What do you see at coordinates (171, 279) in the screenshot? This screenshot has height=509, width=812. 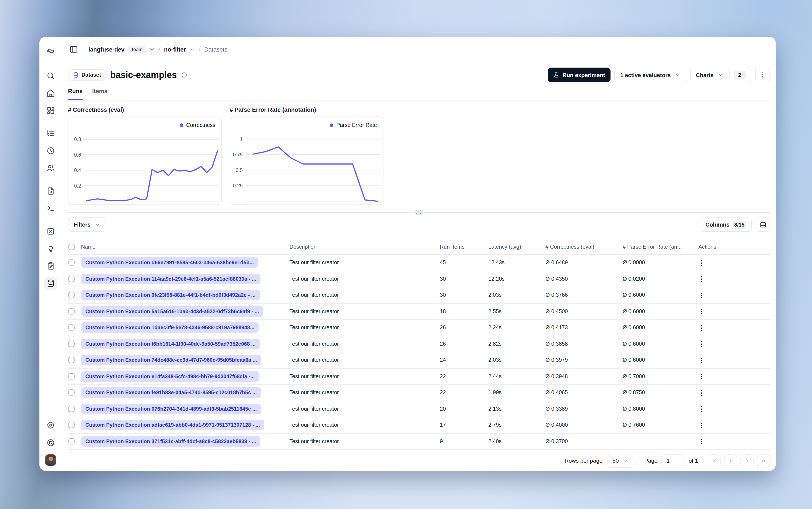 I see `run-name-pill: Custom Python Execution 114aa9ef-29e6-4e…` at bounding box center [171, 279].